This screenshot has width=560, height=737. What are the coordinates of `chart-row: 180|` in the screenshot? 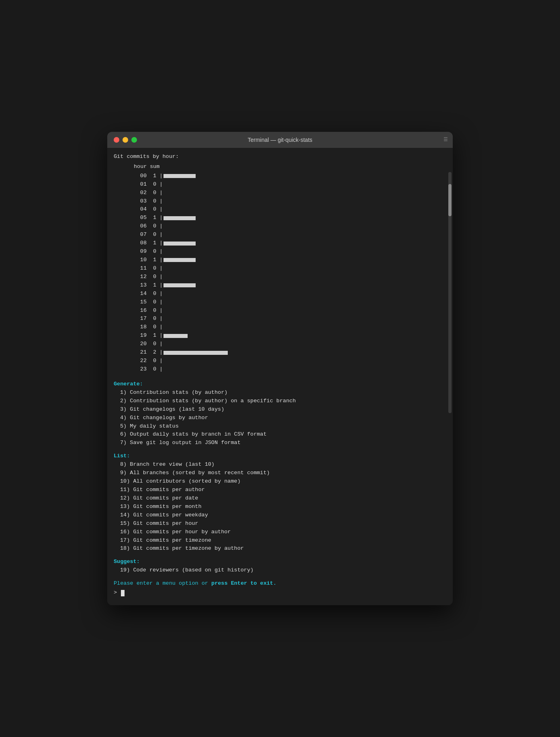 It's located at (290, 327).